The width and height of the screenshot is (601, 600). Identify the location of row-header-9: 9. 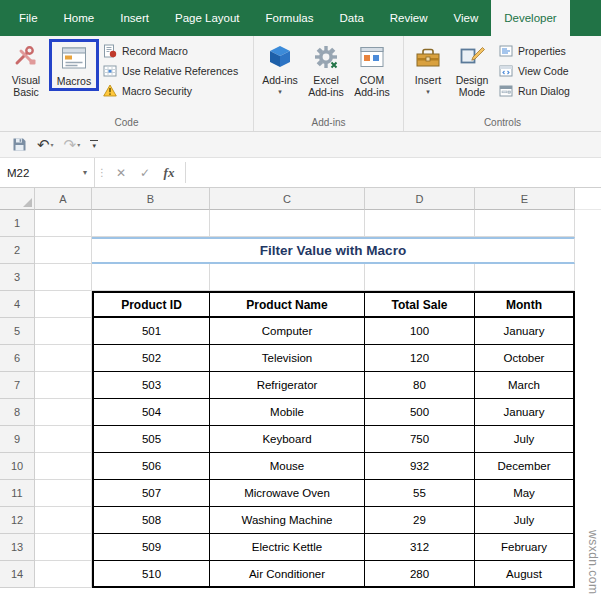
(18, 440).